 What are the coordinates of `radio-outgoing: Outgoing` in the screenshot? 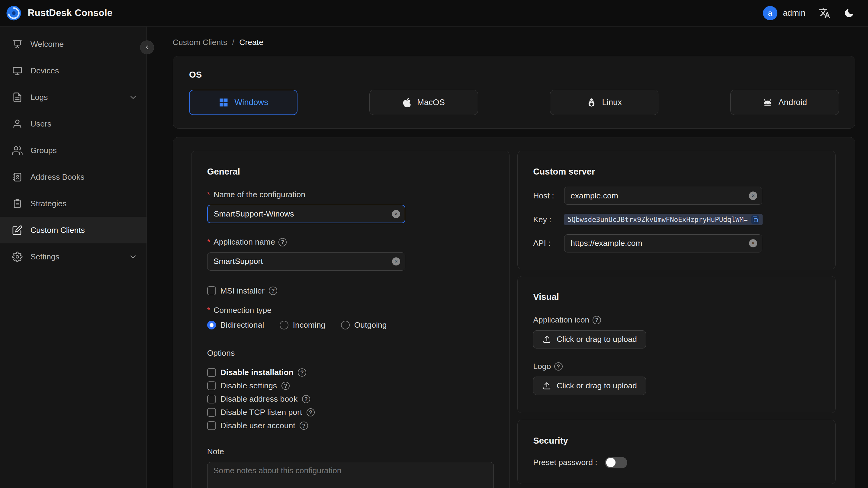 It's located at (364, 325).